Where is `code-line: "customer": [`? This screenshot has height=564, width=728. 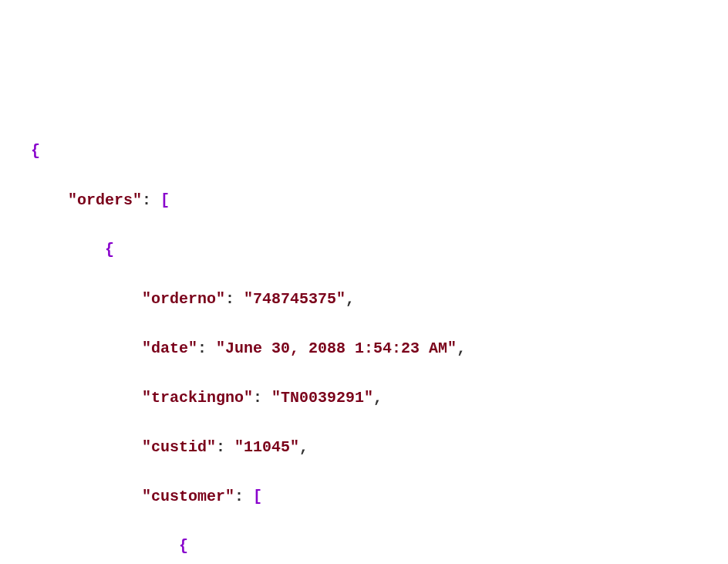
code-line: "customer": [ is located at coordinates (364, 497).